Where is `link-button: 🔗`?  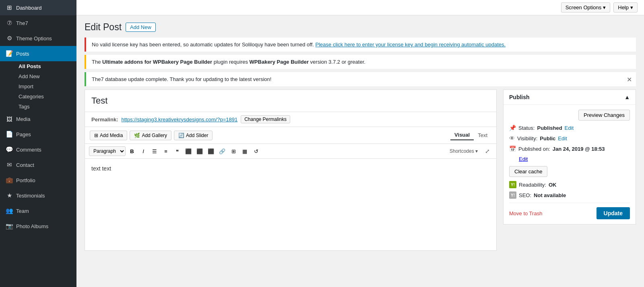
link-button: 🔗 is located at coordinates (222, 151).